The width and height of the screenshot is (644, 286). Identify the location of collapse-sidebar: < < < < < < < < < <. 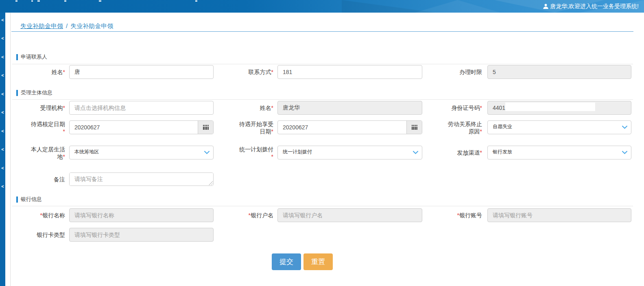
(2, 149).